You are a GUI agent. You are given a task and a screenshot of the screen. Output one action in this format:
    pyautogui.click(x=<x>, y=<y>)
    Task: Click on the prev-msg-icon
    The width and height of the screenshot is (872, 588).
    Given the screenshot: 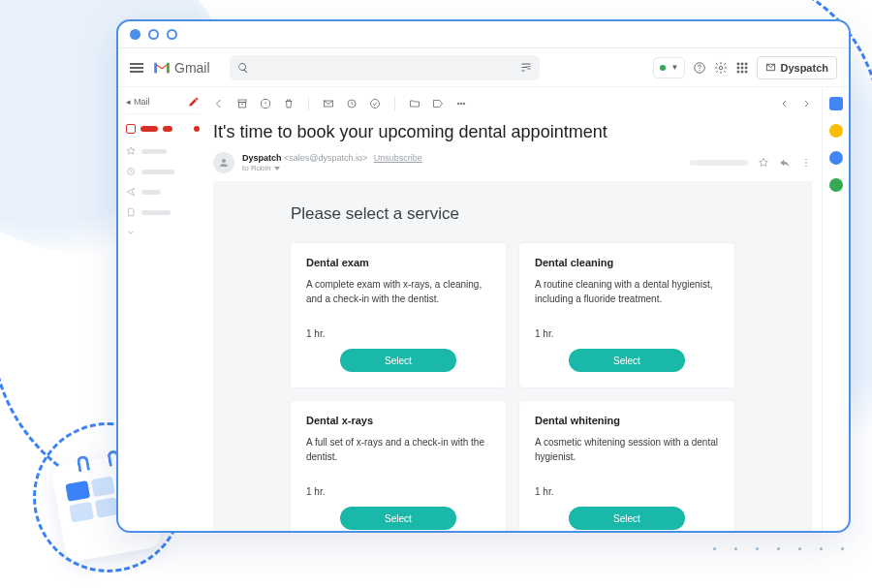 What is the action you would take?
    pyautogui.click(x=785, y=104)
    